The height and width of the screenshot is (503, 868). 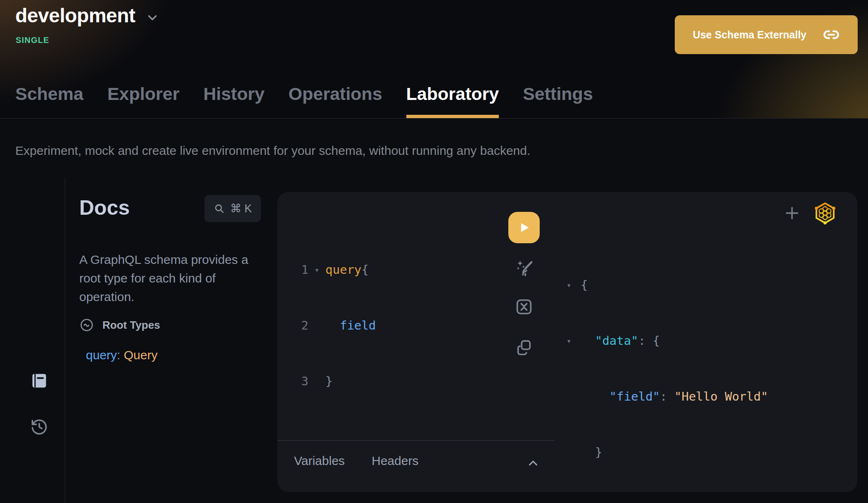 What do you see at coordinates (524, 347) in the screenshot?
I see `copy-query-button` at bounding box center [524, 347].